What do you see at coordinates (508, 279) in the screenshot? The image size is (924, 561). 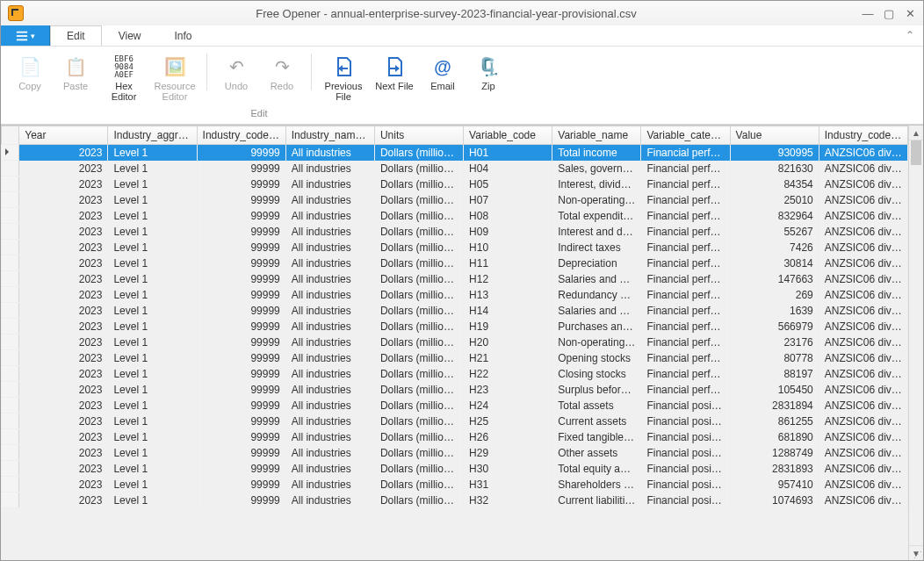 I see `cell-vcode: H12` at bounding box center [508, 279].